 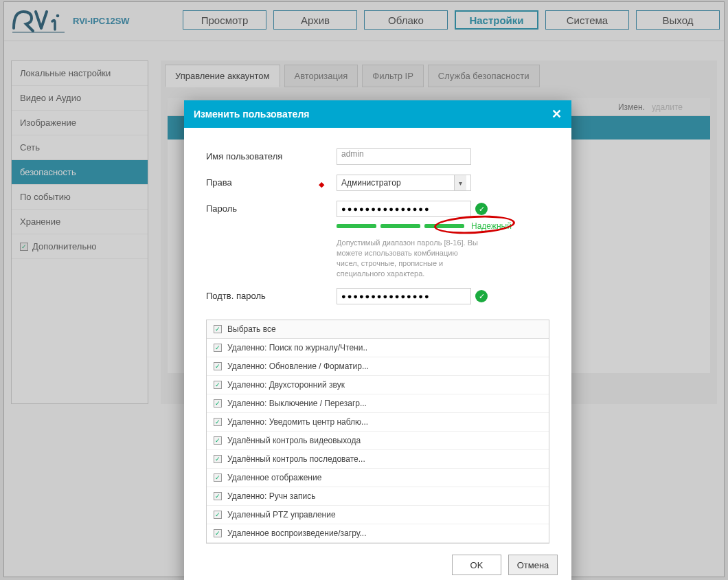 What do you see at coordinates (378, 385) in the screenshot?
I see `permission-item: ✓Удаленно: Двухсторонний звук` at bounding box center [378, 385].